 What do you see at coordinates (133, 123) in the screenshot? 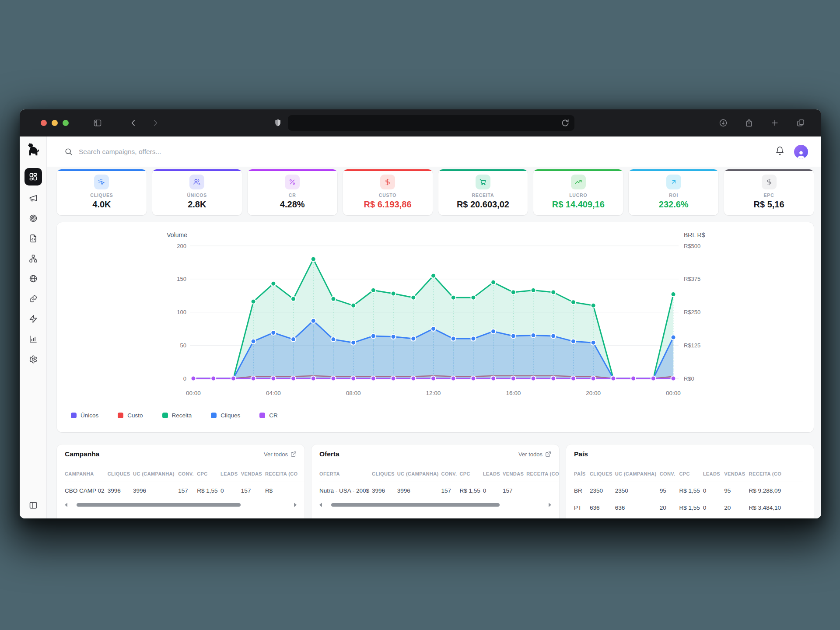
I see `back-icon` at bounding box center [133, 123].